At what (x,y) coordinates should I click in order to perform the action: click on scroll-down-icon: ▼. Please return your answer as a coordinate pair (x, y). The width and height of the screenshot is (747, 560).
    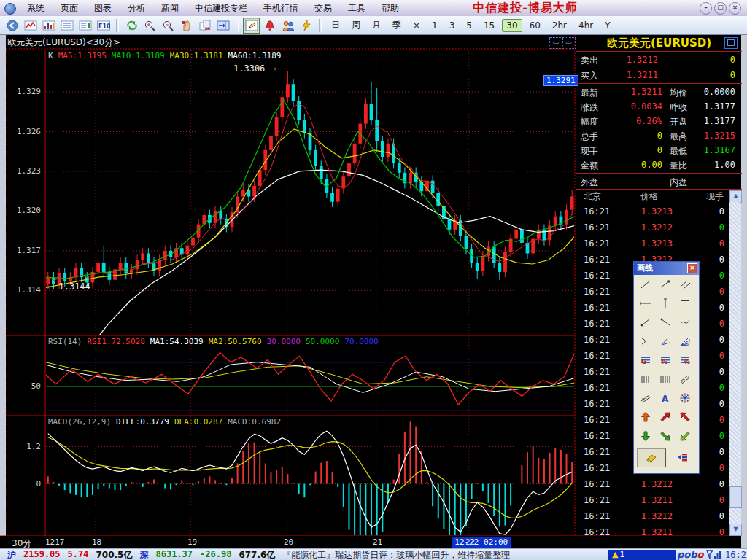
    Looking at the image, I should click on (735, 529).